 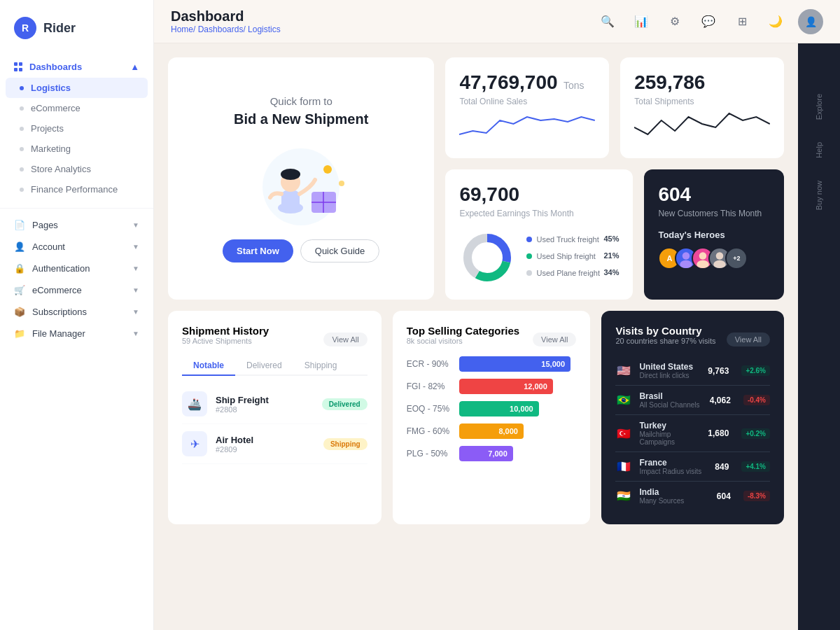 I want to click on shipment-id: #2809, so click(x=265, y=449).